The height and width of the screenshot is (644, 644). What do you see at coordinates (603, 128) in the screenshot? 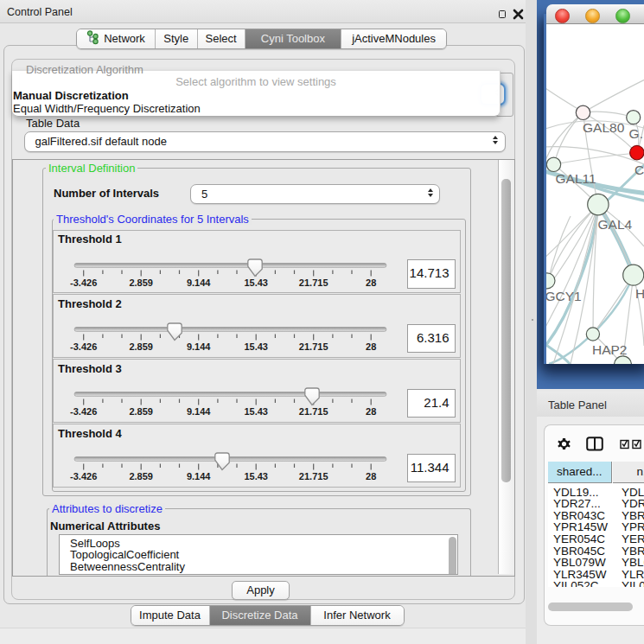
I see `svg-text: GAL80` at bounding box center [603, 128].